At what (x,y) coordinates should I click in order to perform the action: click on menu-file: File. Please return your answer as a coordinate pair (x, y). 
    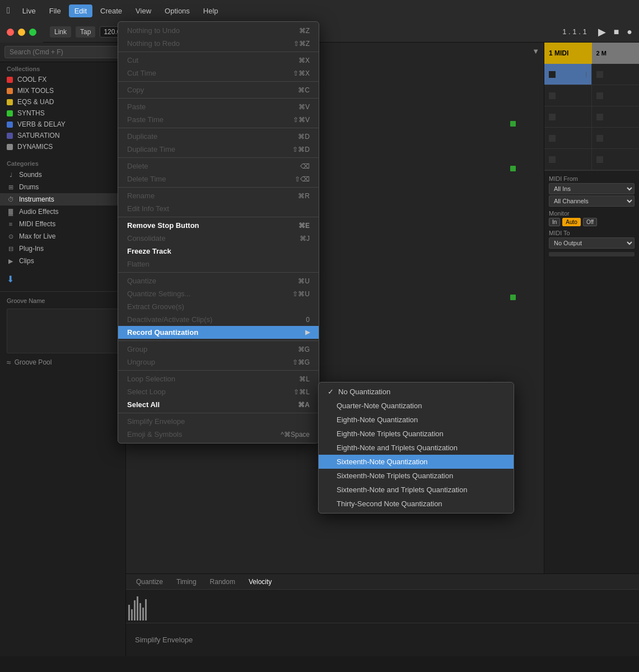
    Looking at the image, I should click on (55, 11).